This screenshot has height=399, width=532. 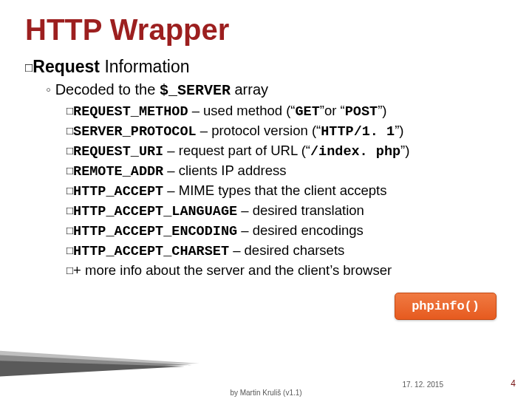 I want to click on item-text: – desired charsets, so click(x=287, y=250).